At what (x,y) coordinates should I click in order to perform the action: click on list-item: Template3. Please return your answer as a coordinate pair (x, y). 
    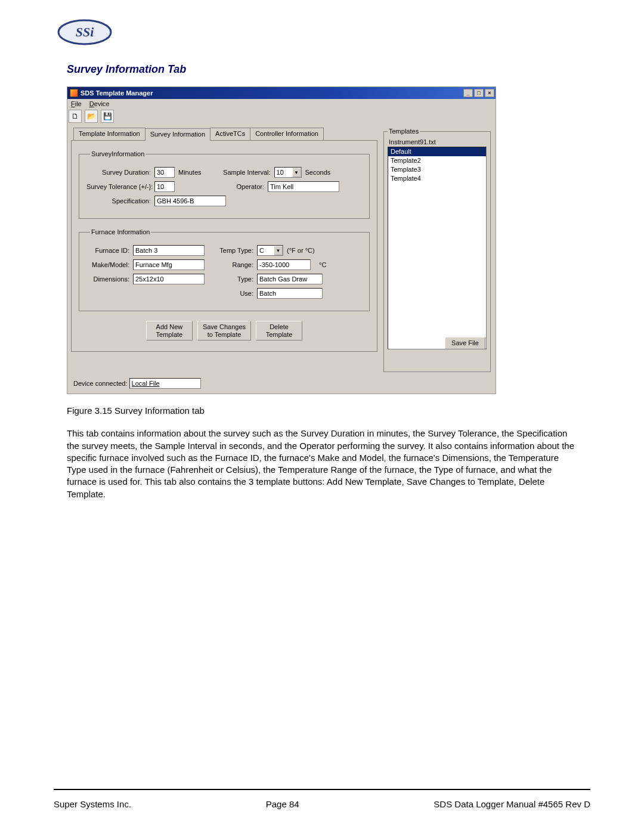
    Looking at the image, I should click on (437, 169).